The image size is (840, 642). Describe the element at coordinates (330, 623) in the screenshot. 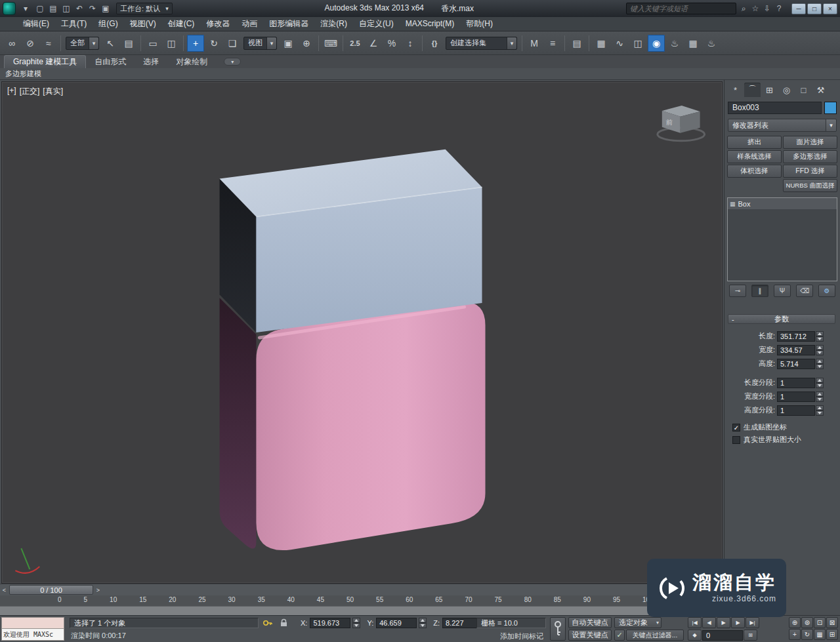

I see `x-coordinate-field: 519.673` at that location.